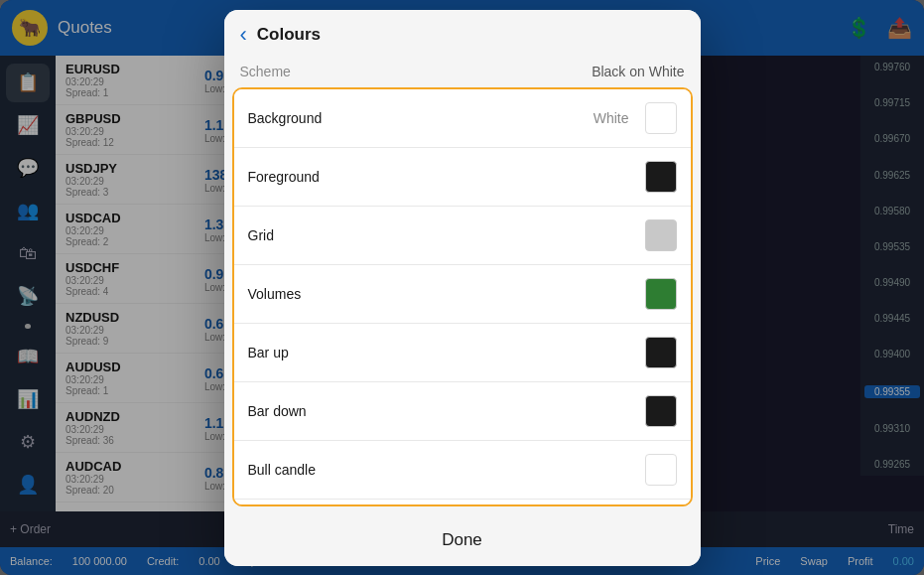 Image resolution: width=924 pixels, height=575 pixels. I want to click on scheme-label: Scheme, so click(266, 72).